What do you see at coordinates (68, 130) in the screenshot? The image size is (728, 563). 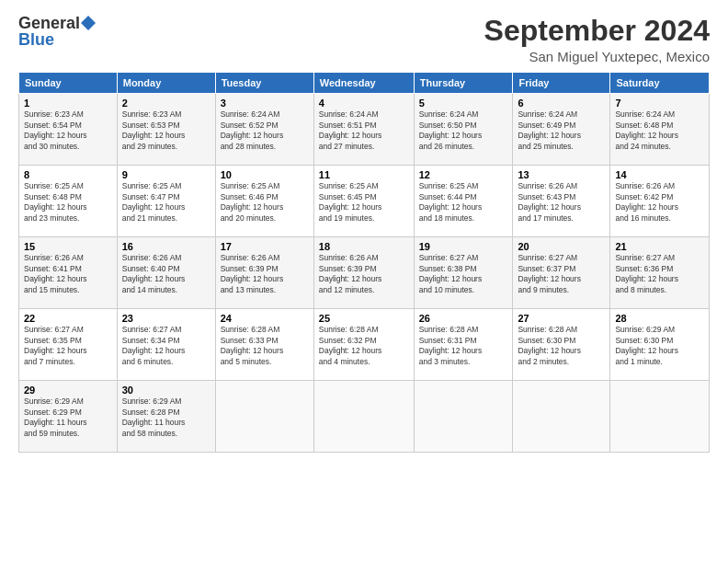 I see `calendar-cell: 1Sunrise: 6:23 AM Sunset: 6:54 PM Daylig…` at bounding box center [68, 130].